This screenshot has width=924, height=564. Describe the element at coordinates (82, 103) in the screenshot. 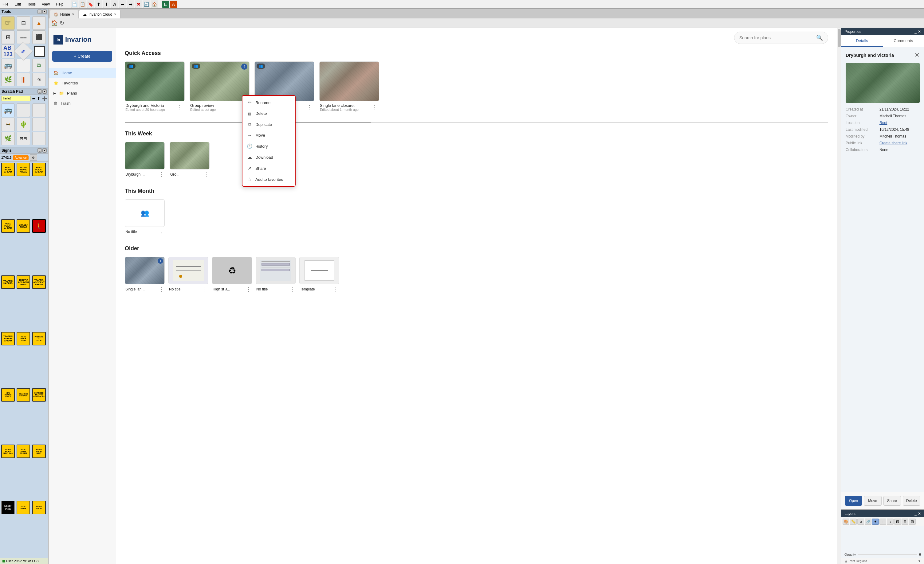

I see `sidebar-item-trash: 🗑 Trash` at that location.